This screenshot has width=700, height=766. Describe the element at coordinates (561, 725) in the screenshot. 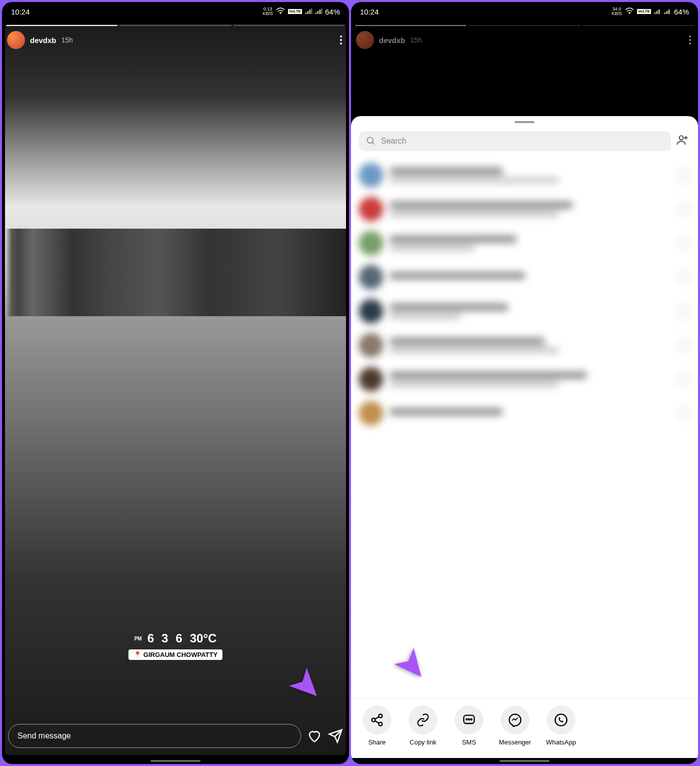

I see `share-option-whatsapp: WhatsApp` at that location.